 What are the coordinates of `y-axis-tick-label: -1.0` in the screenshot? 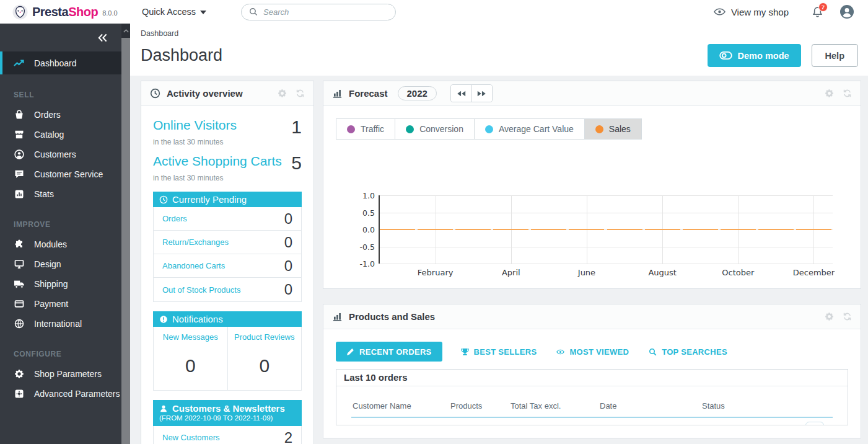 It's located at (362, 264).